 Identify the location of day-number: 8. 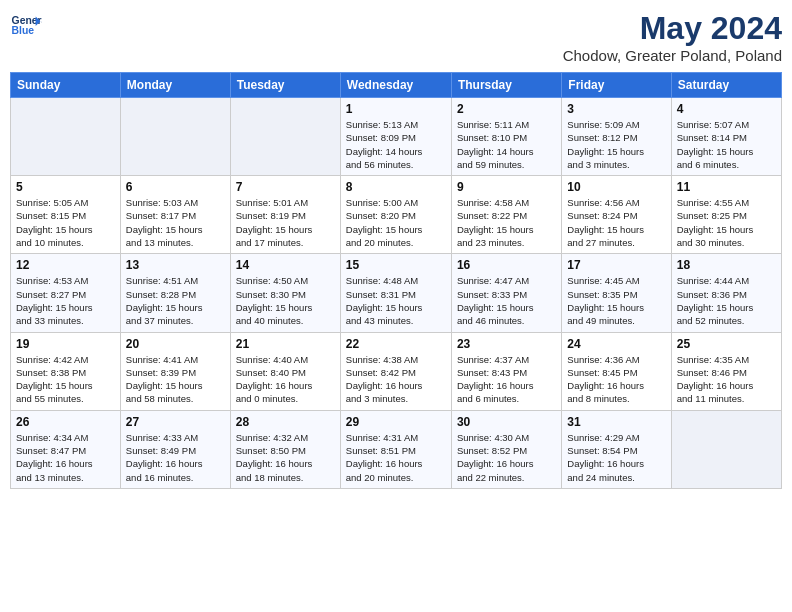
(396, 187).